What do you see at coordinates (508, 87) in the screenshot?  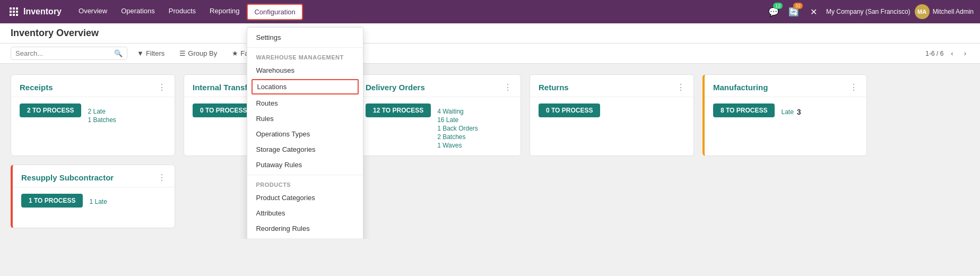 I see `card-delivery-menu: ⋮` at bounding box center [508, 87].